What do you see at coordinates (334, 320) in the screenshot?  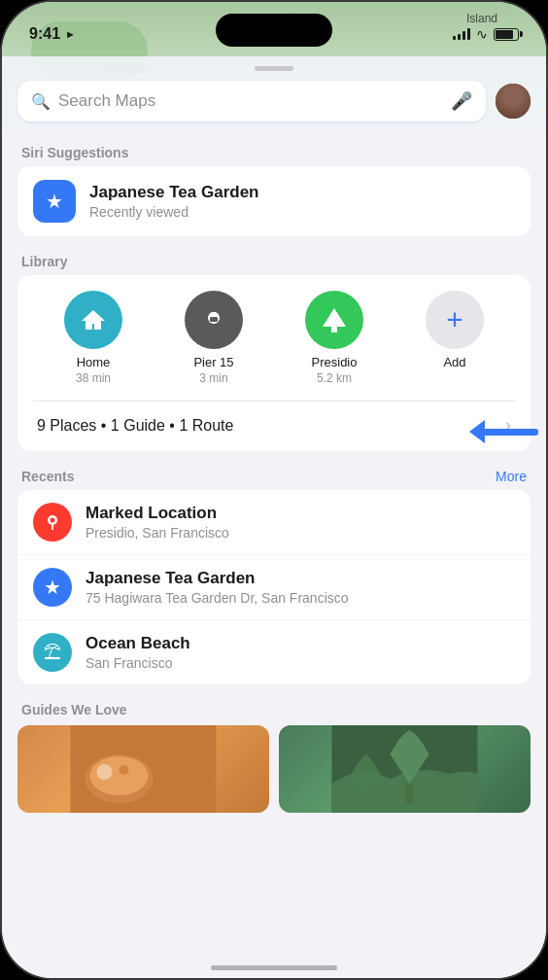 I see `tree-icon` at bounding box center [334, 320].